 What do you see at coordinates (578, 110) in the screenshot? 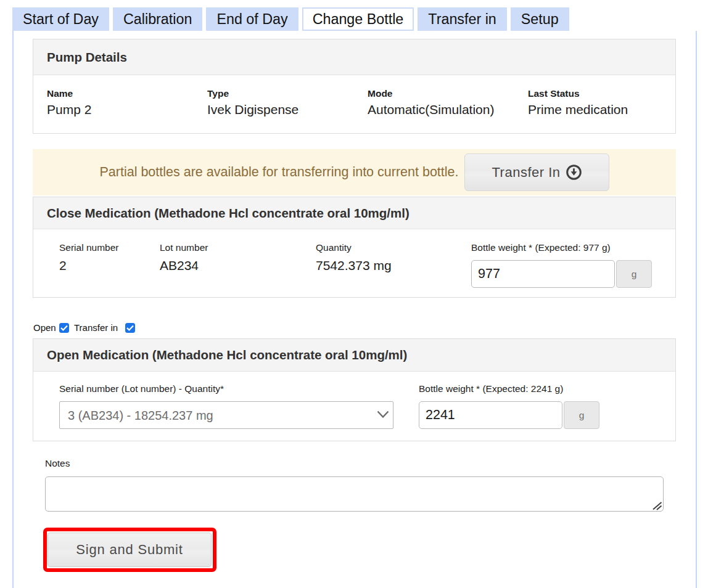
I see `pump-last-status-value: Prime medication` at bounding box center [578, 110].